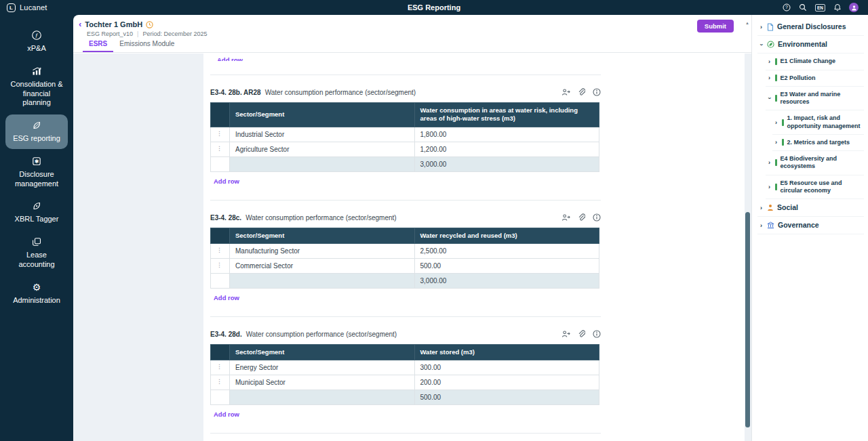 The image size is (868, 441). I want to click on total-row: 500.00, so click(406, 398).